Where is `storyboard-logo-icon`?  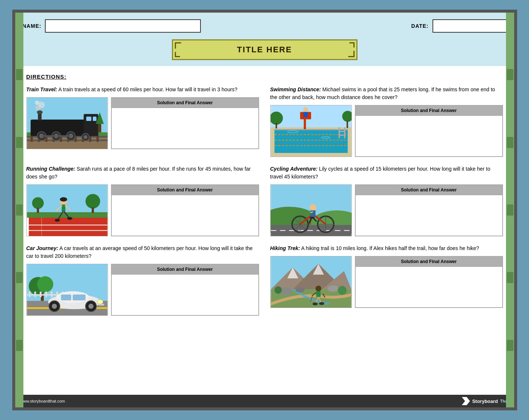 storyboard-logo-icon is located at coordinates (466, 401).